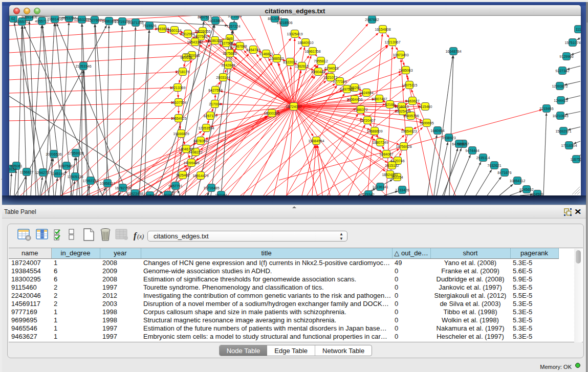  Describe the element at coordinates (135, 23) in the screenshot. I see `svg-text: 16671355` at that location.